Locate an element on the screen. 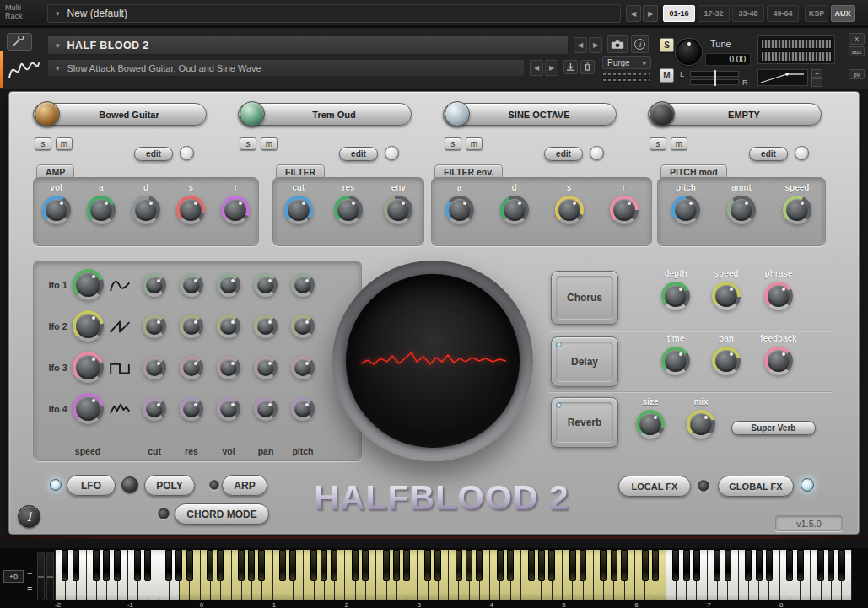  reverb-button: Reverb is located at coordinates (585, 422).